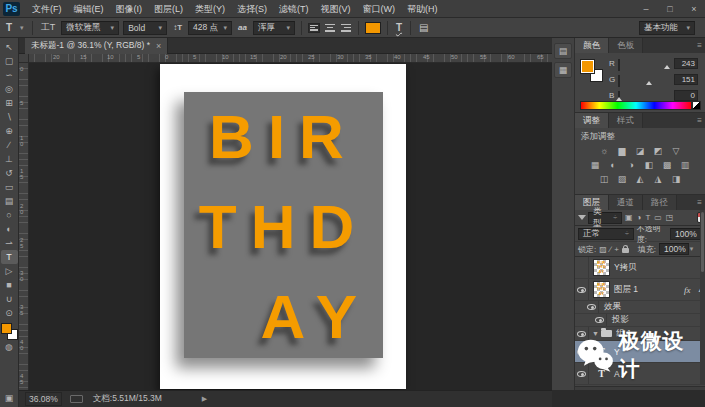 The height and width of the screenshot is (407, 705). I want to click on exposure-icon: ◩, so click(658, 151).